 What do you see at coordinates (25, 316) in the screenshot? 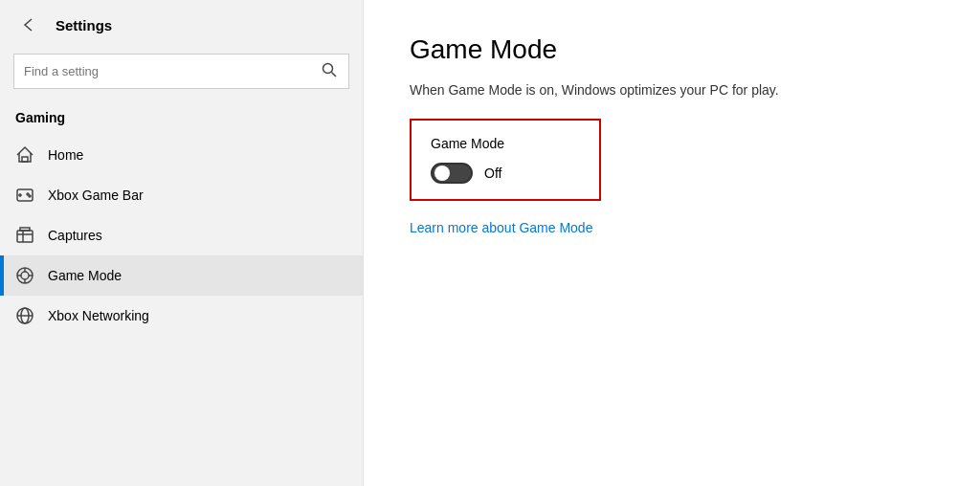
I see `xbox-networking-icon` at bounding box center [25, 316].